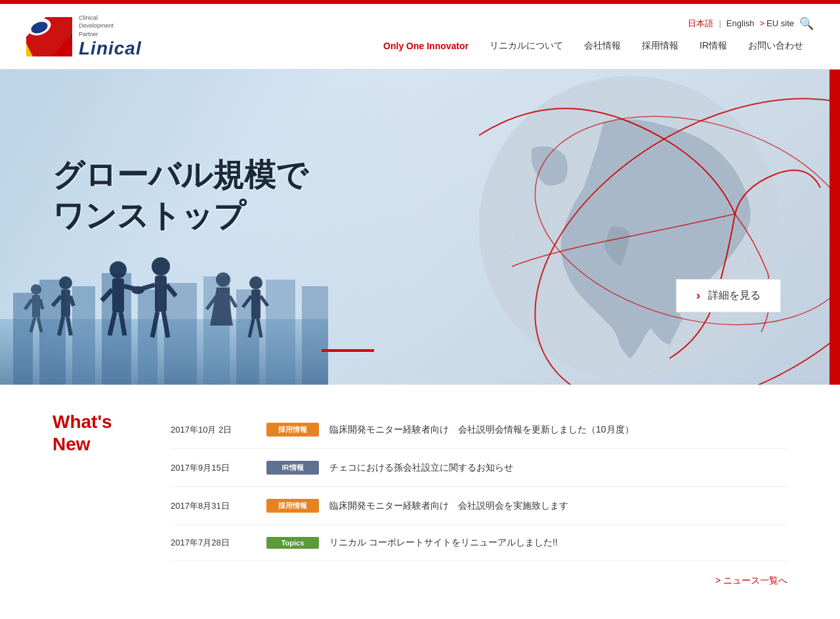 This screenshot has width=840, height=619. I want to click on news-item: 2017年7月28日 Topics リニカル コーポレートサイトをリニューアルし…, so click(479, 544).